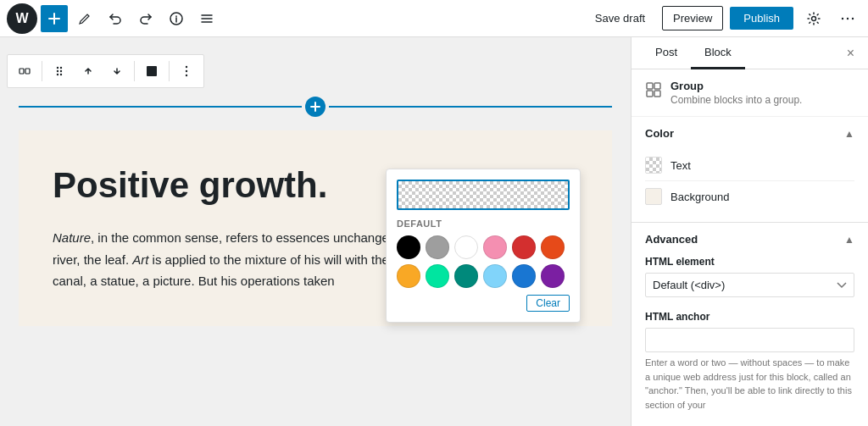  Describe the element at coordinates (668, 165) in the screenshot. I see `text-color-left: Text` at that location.